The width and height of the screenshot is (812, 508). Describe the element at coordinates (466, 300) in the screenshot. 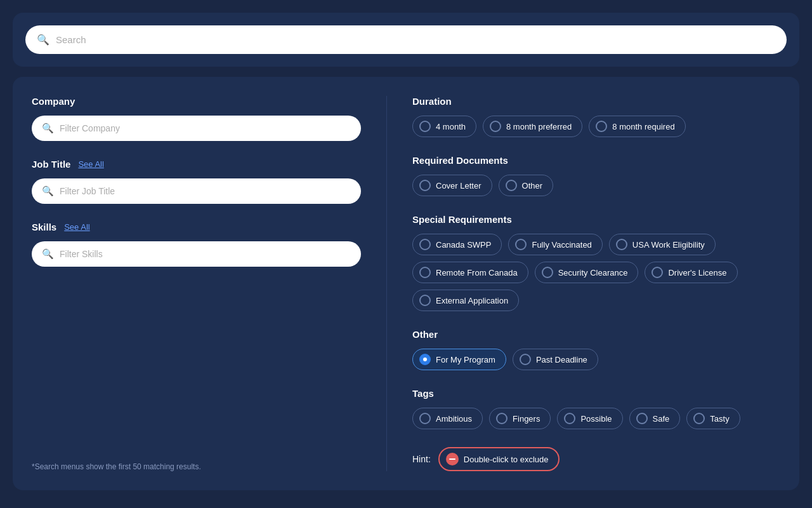

I see `chip-external-application: External Application` at that location.